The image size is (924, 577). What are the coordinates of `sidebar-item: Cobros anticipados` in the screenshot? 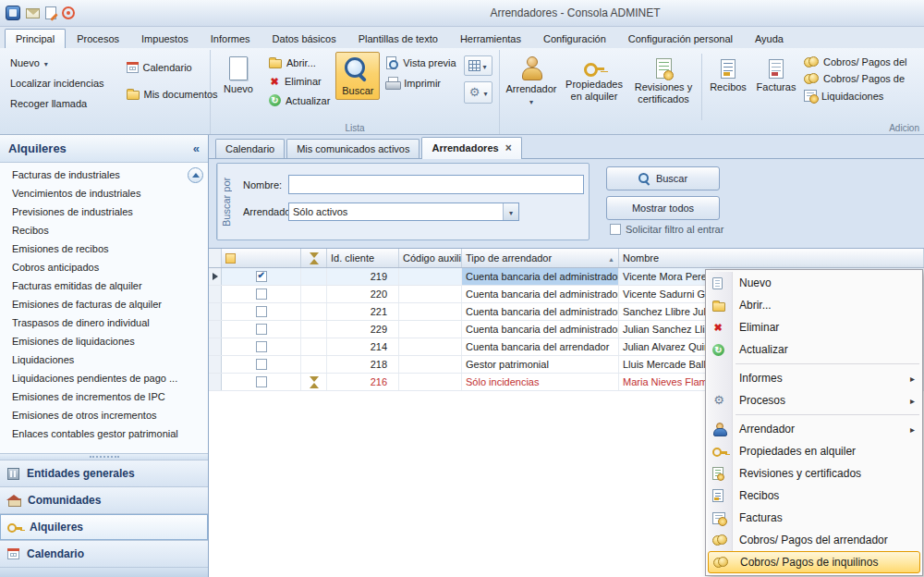 It's located at (103, 267).